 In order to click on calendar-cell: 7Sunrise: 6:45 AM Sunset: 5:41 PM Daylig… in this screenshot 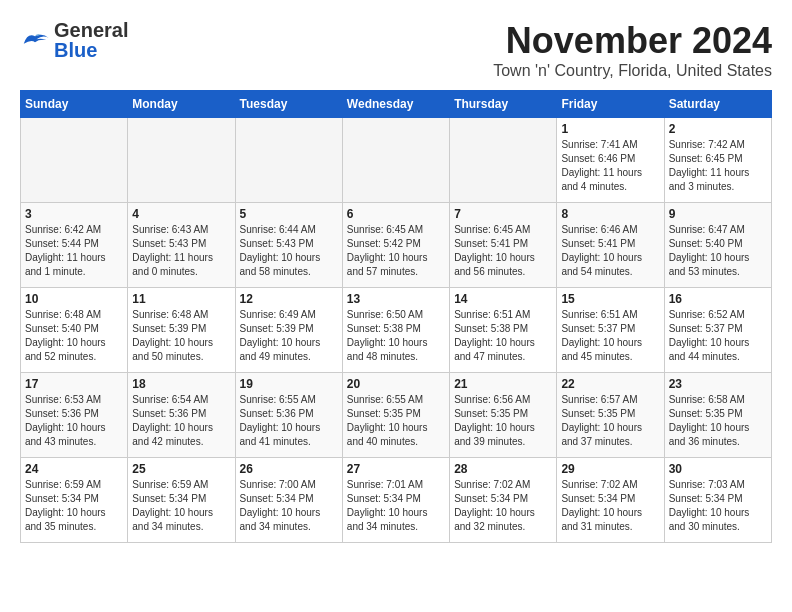, I will do `click(504, 246)`.